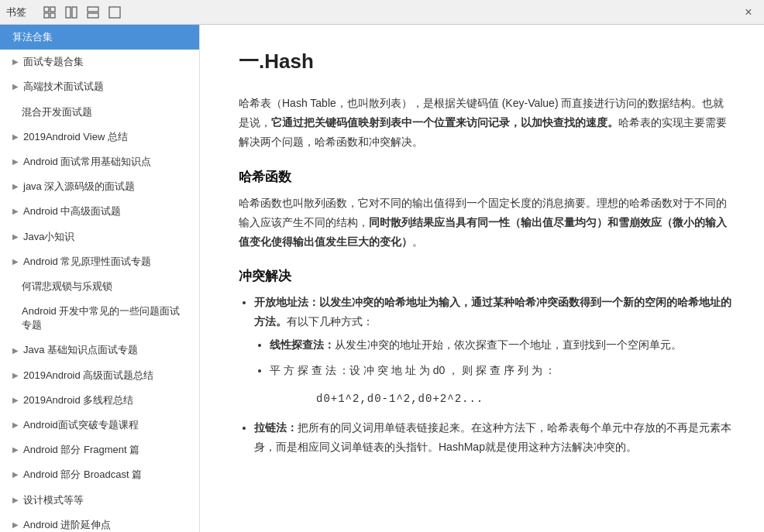 The image size is (764, 532). Describe the element at coordinates (486, 276) in the screenshot. I see `collision-title: 冲突解决` at that location.